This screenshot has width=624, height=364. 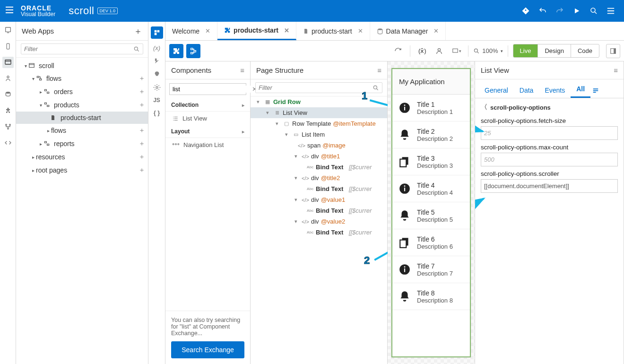 I want to click on redo-icon, so click(x=560, y=11).